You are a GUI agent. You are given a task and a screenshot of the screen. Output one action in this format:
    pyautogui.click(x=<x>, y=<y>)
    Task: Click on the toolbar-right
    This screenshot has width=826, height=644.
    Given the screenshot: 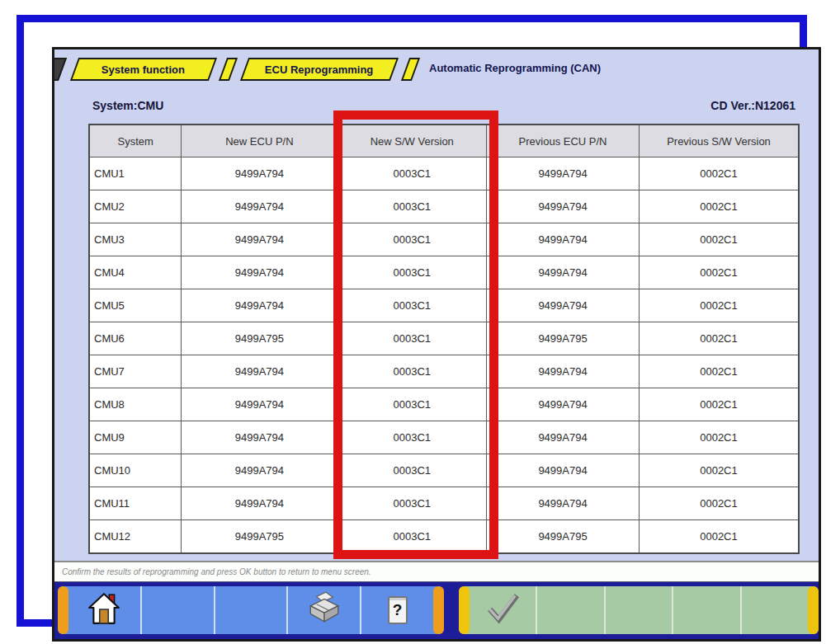 What is the action you would take?
    pyautogui.click(x=639, y=610)
    